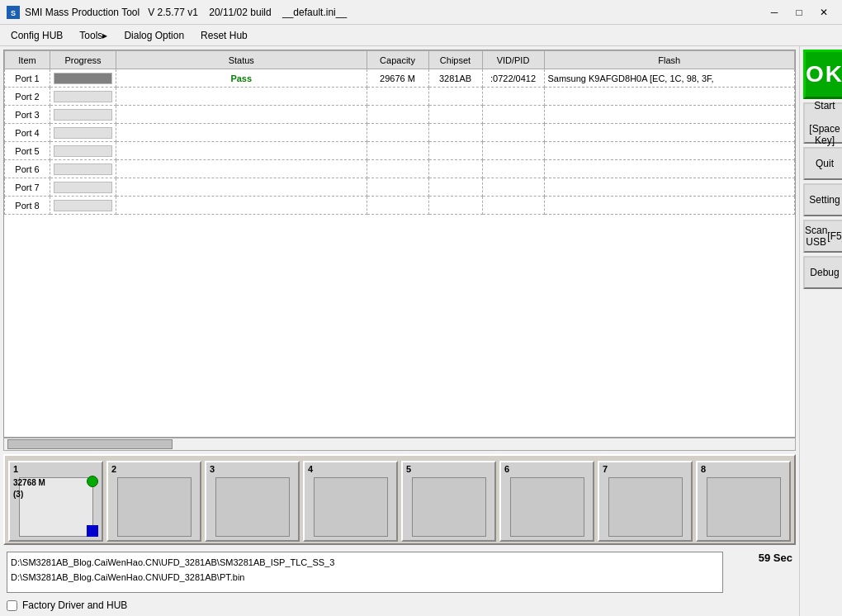 This screenshot has width=842, height=616. What do you see at coordinates (154, 501) in the screenshot?
I see `port-card-2: 2` at bounding box center [154, 501].